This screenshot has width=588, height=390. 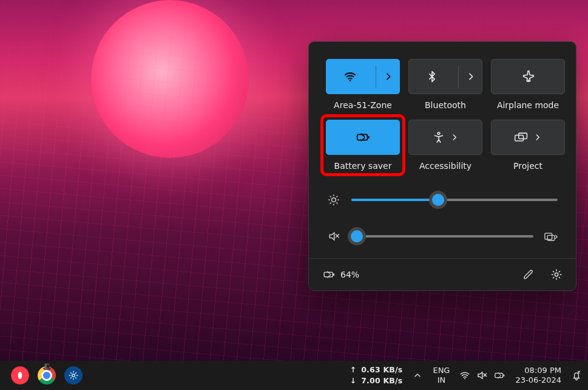 I want to click on wifi-tile, so click(x=363, y=77).